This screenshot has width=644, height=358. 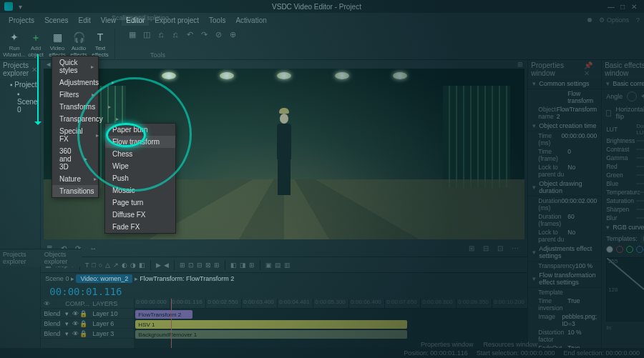 What do you see at coordinates (75, 119) in the screenshot?
I see `mi-transparency: Transparency▸` at bounding box center [75, 119].